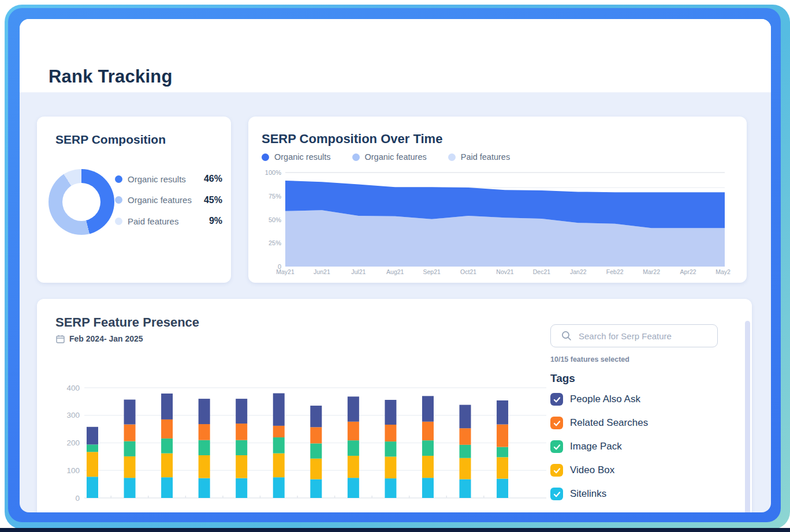 Image resolution: width=790 pixels, height=532 pixels. Describe the element at coordinates (73, 471) in the screenshot. I see `svg-text: 100` at that location.